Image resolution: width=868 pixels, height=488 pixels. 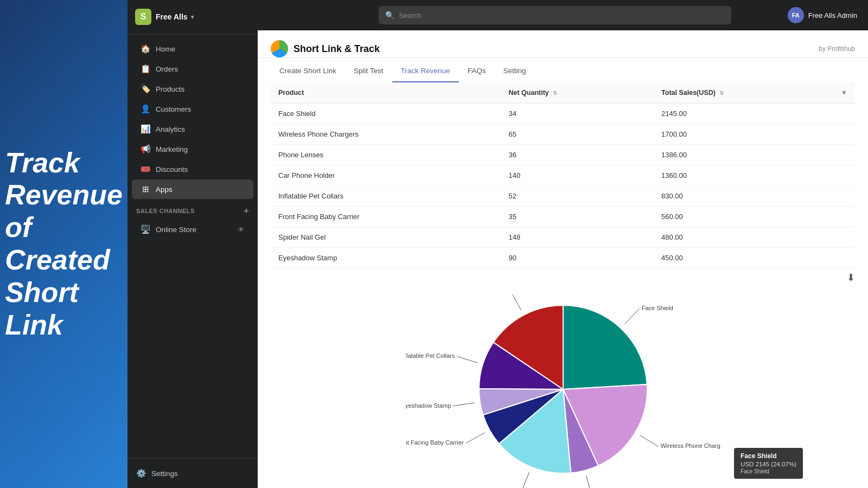 What do you see at coordinates (386, 114) in the screenshot?
I see `cell-product: Face Shield` at bounding box center [386, 114].